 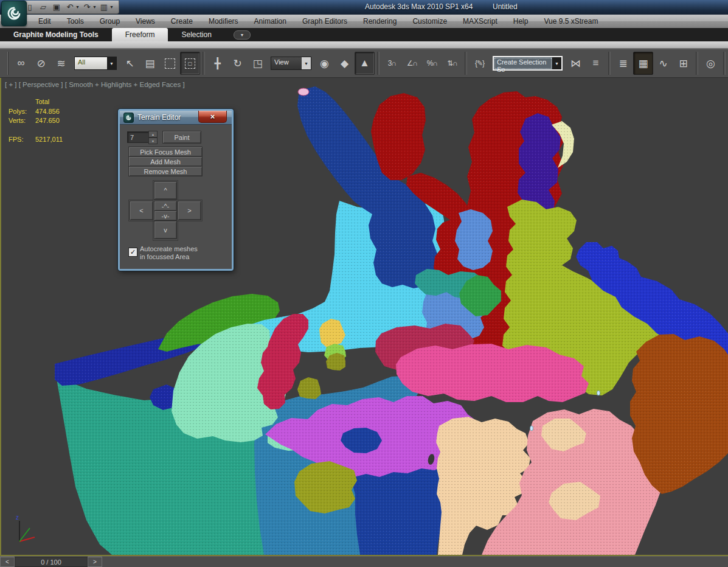 What do you see at coordinates (452, 63) in the screenshot?
I see `spinner-snap-icon: ⇅∩` at bounding box center [452, 63].